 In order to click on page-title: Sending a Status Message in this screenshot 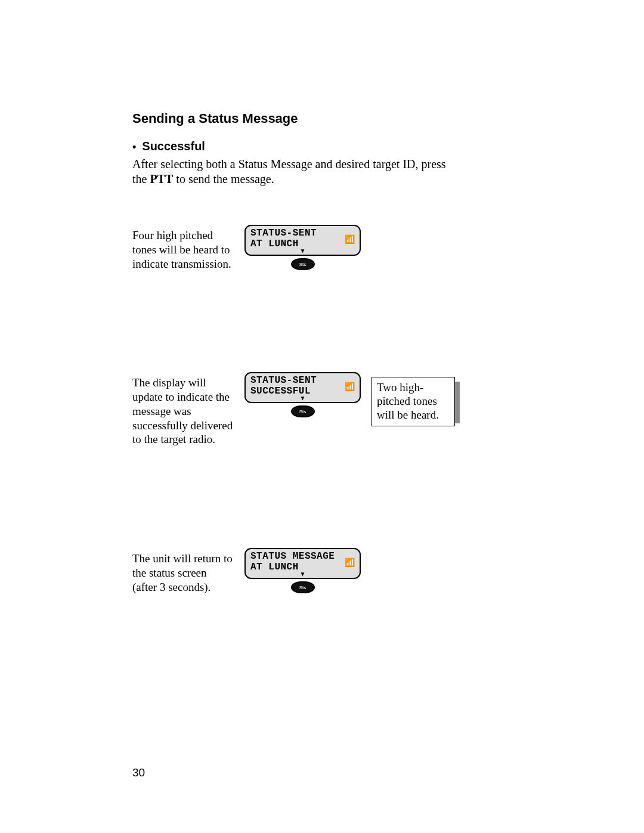, I will do `click(343, 119)`.